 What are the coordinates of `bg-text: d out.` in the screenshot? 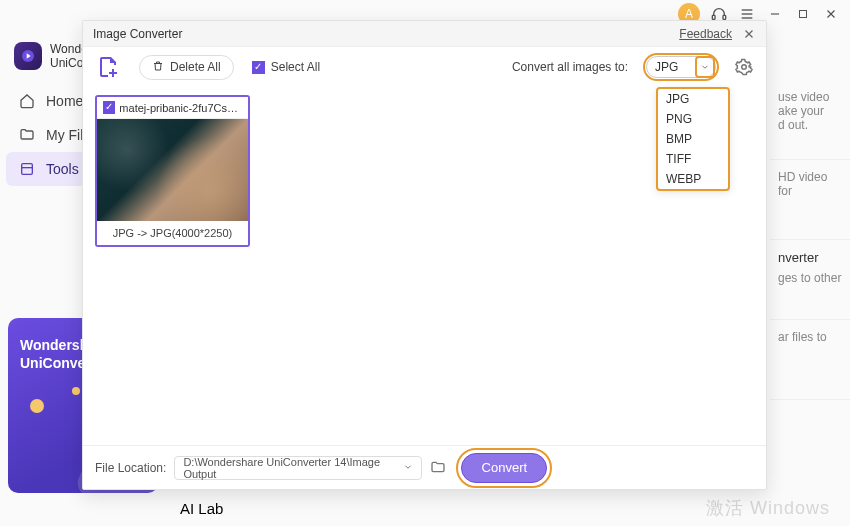 It's located at (810, 125).